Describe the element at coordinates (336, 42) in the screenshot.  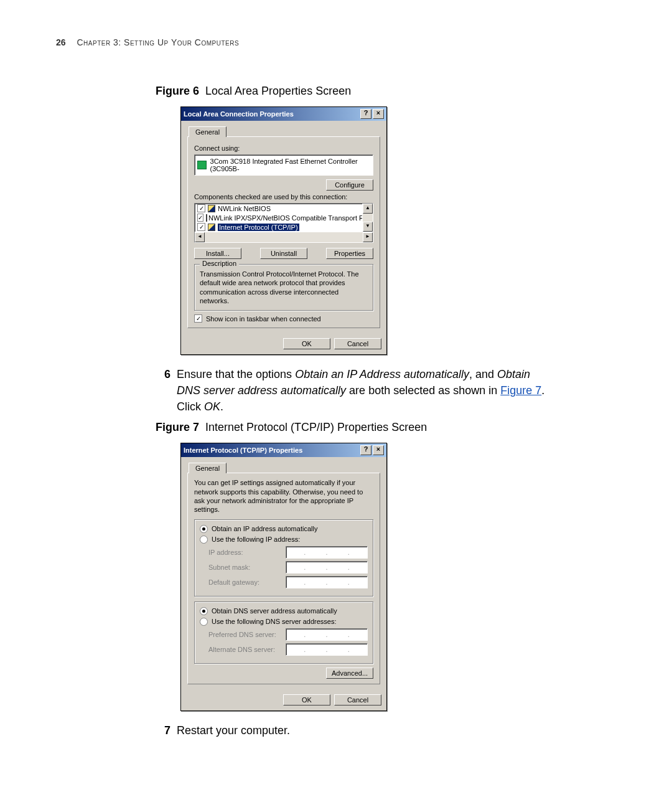
I see `page-header: 26 Chapter 3: Setting Up Your Computers` at that location.